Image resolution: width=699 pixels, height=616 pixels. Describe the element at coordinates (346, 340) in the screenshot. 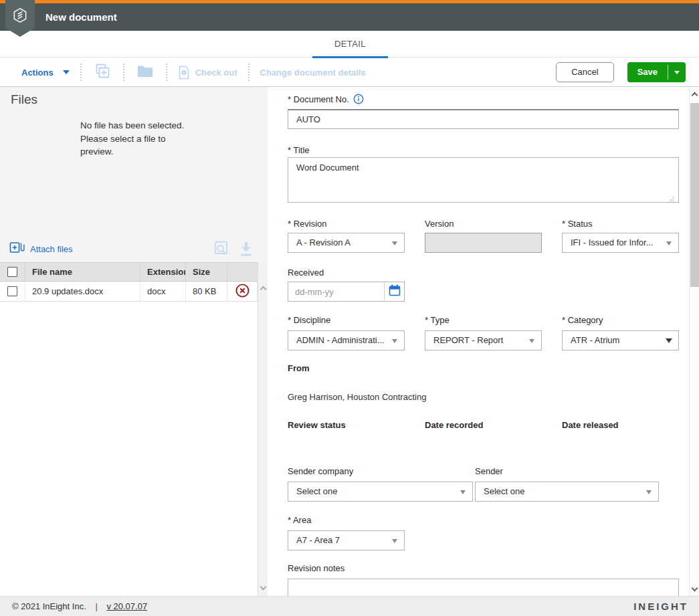

I see `discipline-value: ADMIN - Administrati...` at that location.